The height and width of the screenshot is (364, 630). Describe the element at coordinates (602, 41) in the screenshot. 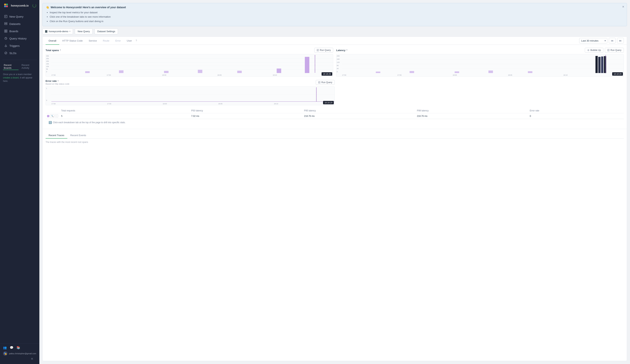

I see `tab-right-controls: Last 30 minutes Last 1 hour Last 6 hours…` at that location.